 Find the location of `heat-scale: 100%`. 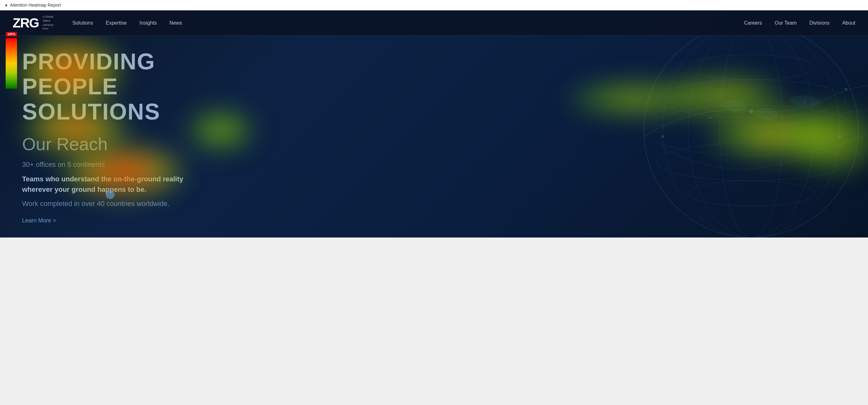

heat-scale: 100% is located at coordinates (11, 63).